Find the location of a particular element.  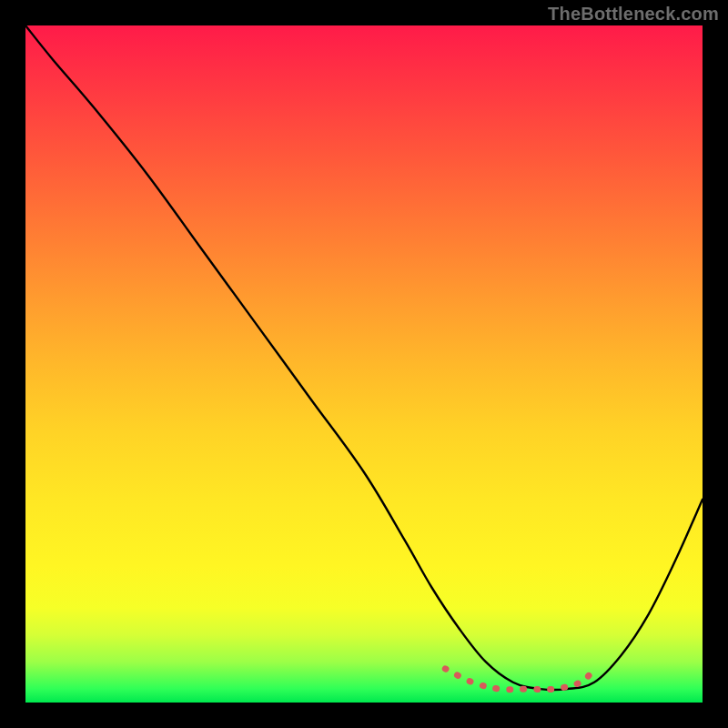

watermark-text: TheBottleneck.com is located at coordinates (633, 15).